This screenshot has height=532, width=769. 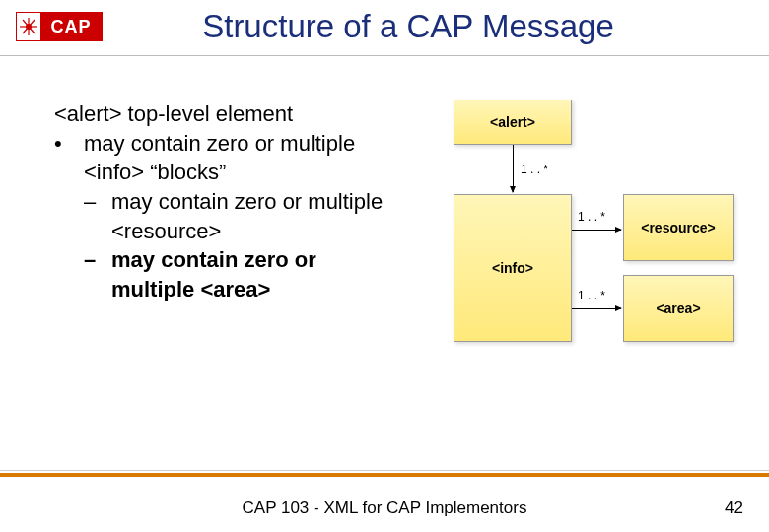 I want to click on bullet-item: • may contain zero or multiple <info> “b…, so click(x=229, y=158).